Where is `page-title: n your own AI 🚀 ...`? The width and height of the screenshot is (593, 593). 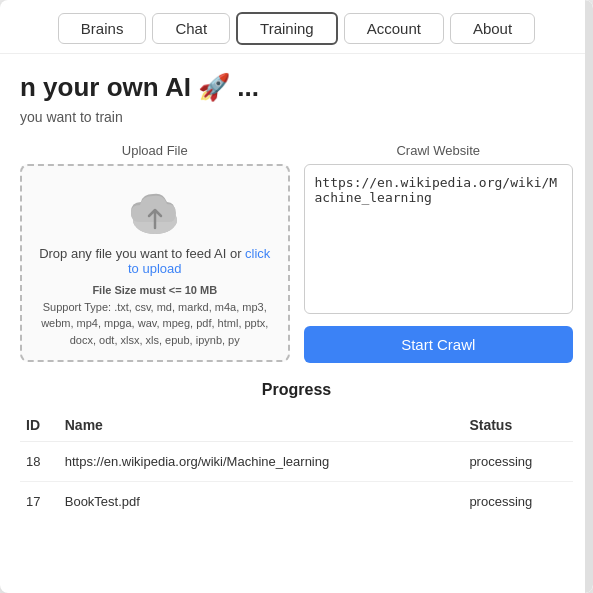 page-title: n your own AI 🚀 ... is located at coordinates (296, 88).